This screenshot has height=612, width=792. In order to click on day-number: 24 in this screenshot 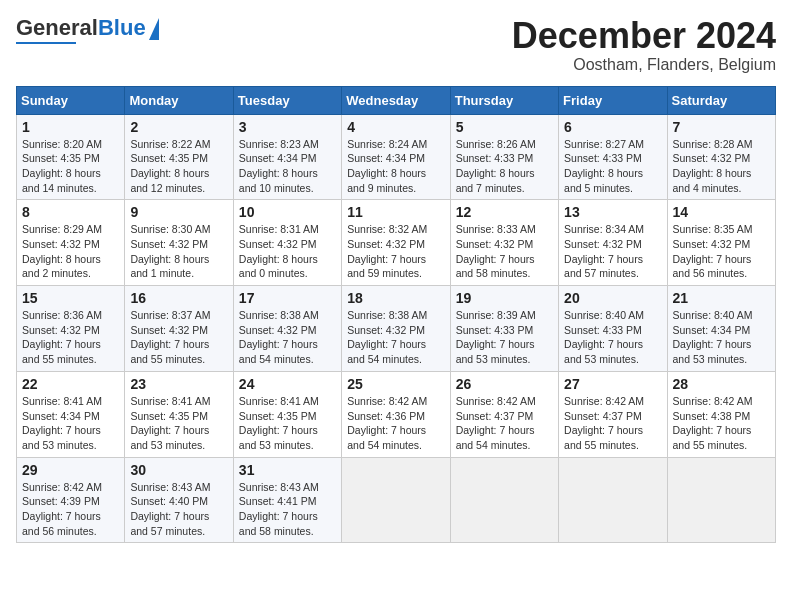, I will do `click(288, 384)`.